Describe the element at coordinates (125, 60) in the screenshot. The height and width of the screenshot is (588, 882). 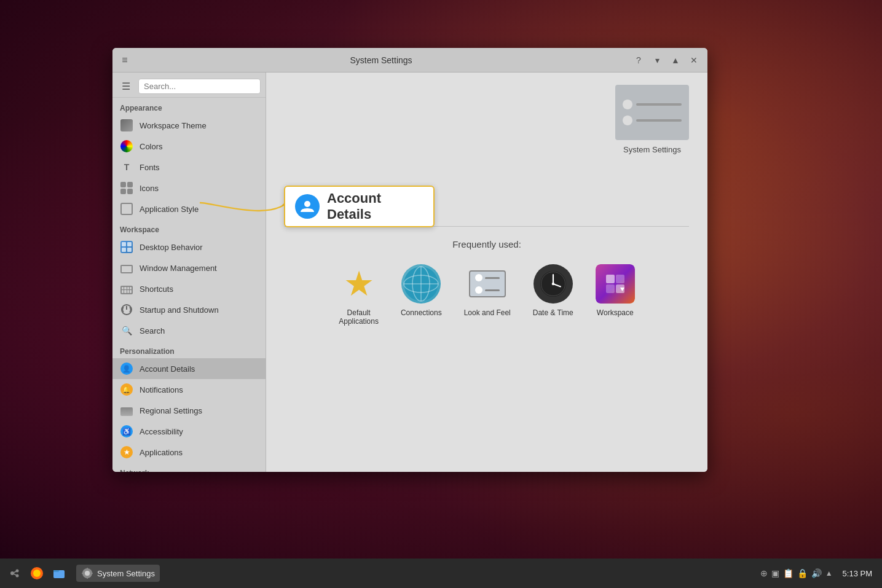
I see `titlebar-menu-icon: ≡` at that location.